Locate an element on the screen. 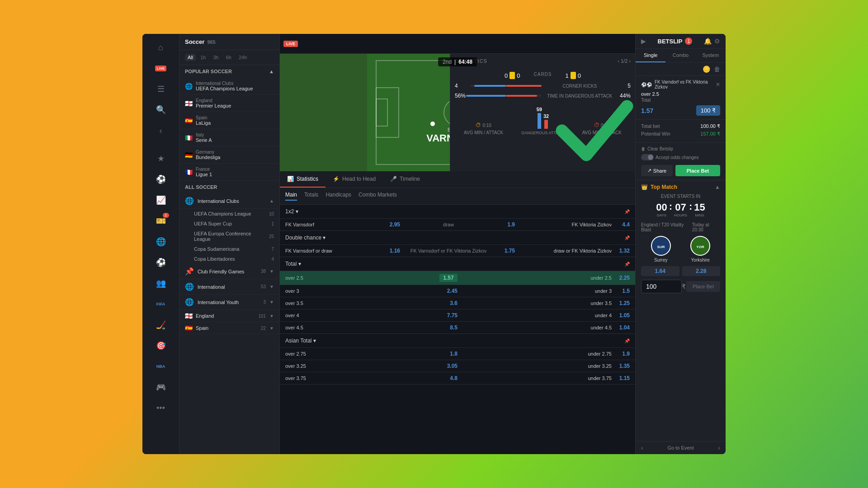  place-bet-button: Place Bet is located at coordinates (698, 171).